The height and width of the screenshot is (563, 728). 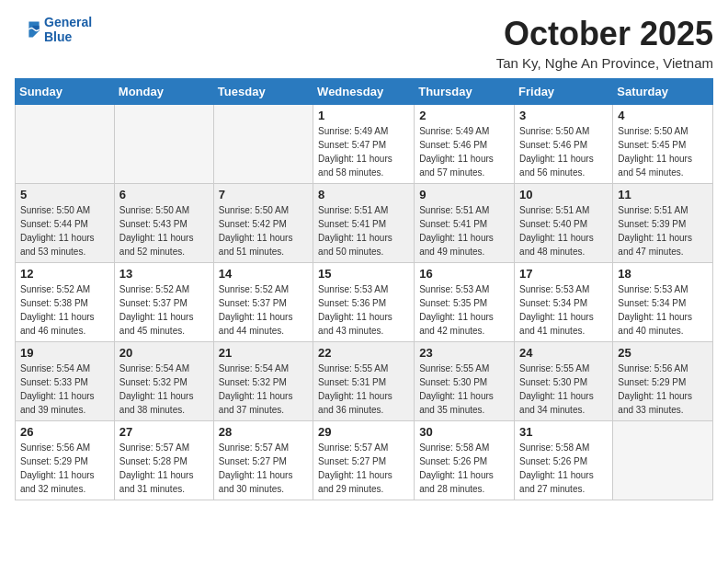 I want to click on day-info: Sunrise: 5:55 AM Sunset: 5:31 PM Dayligh…, so click(x=364, y=389).